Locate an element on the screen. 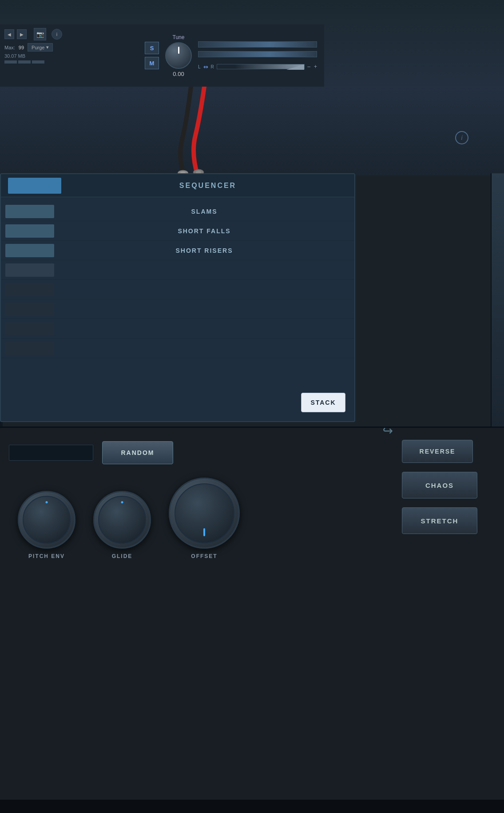 The width and height of the screenshot is (504, 813). camera-button: 📷 is located at coordinates (40, 34).